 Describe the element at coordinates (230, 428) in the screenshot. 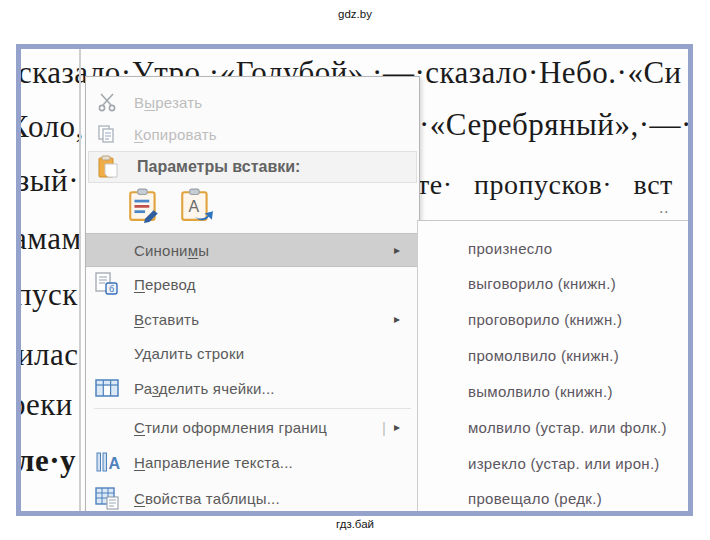

I see `menu-item-border-styles-label: Стили оформления границ` at that location.